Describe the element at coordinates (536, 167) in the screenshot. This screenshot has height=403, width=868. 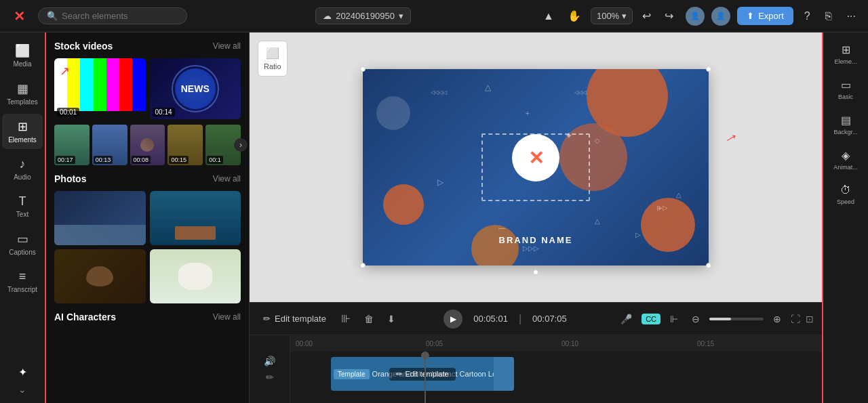
I see `canvas-selected-element: ✕` at that location.